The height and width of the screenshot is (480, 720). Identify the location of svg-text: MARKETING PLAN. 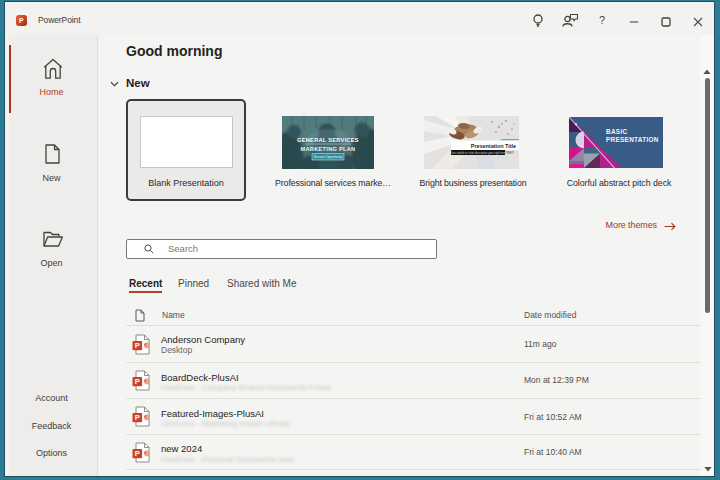
(328, 149).